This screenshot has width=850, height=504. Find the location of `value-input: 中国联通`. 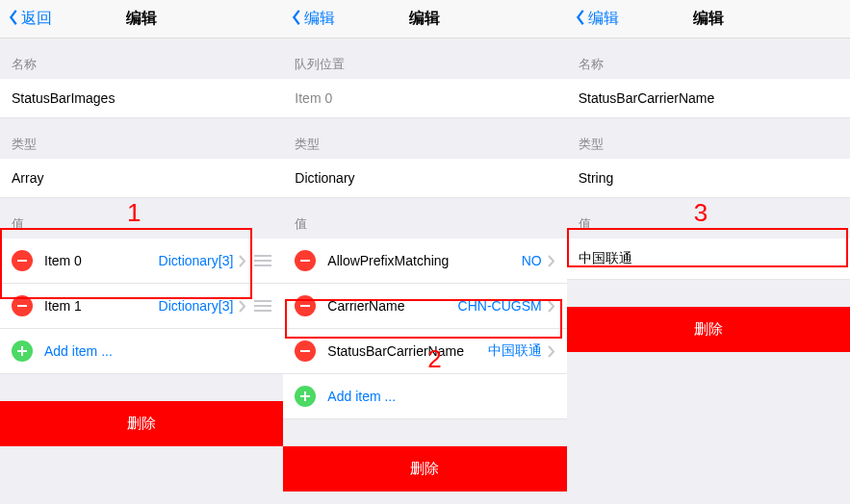

value-input: 中国联通 is located at coordinates (708, 259).